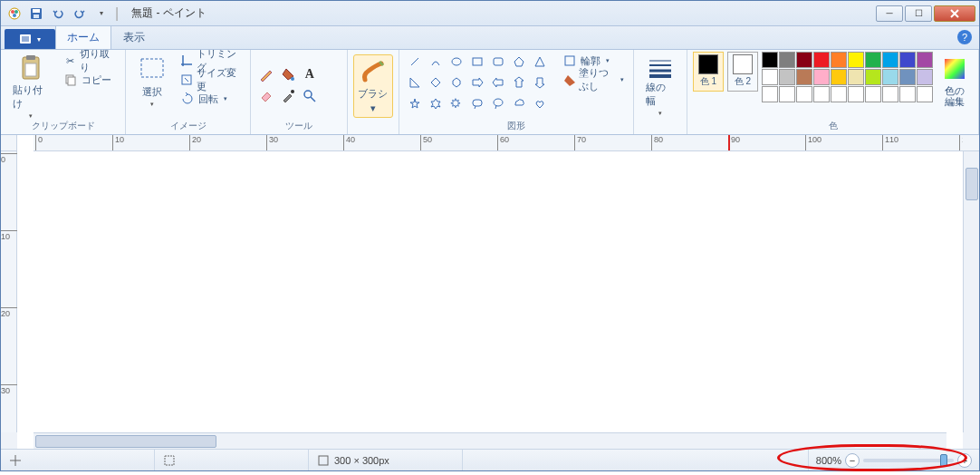 This screenshot has height=475, width=980. Describe the element at coordinates (80, 14) in the screenshot. I see `redo-button` at that location.